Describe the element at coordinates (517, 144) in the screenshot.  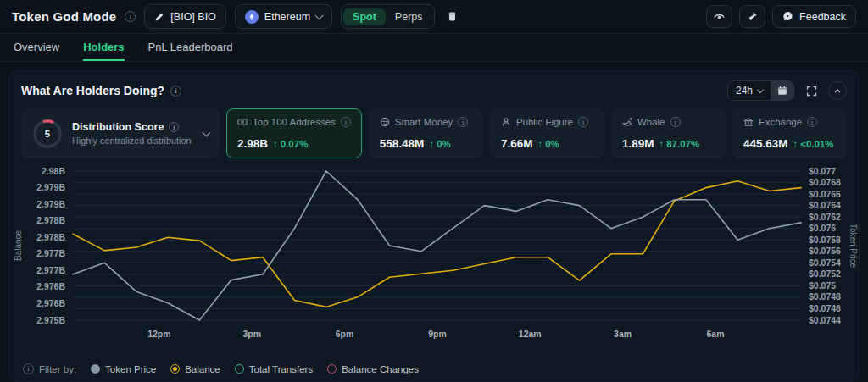
I see `card-value: 7.66M` at that location.